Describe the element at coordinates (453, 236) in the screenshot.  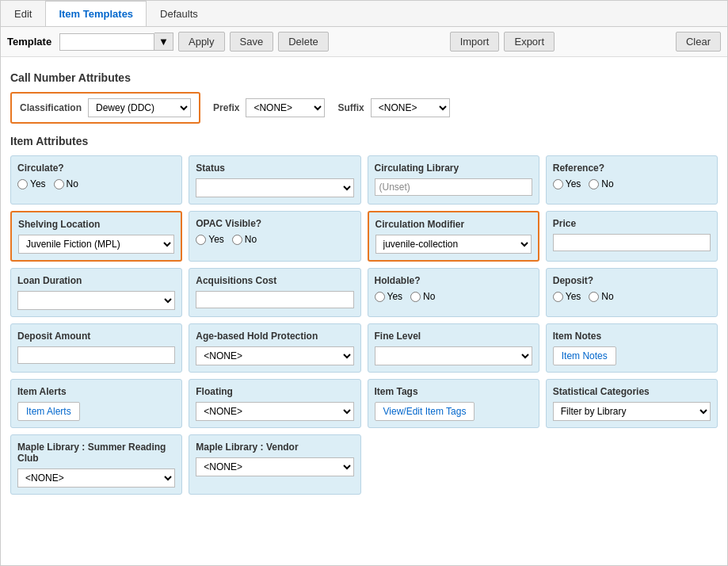
I see `cell-circulation-modifier: Circulation Modifier juvenile-collection` at that location.